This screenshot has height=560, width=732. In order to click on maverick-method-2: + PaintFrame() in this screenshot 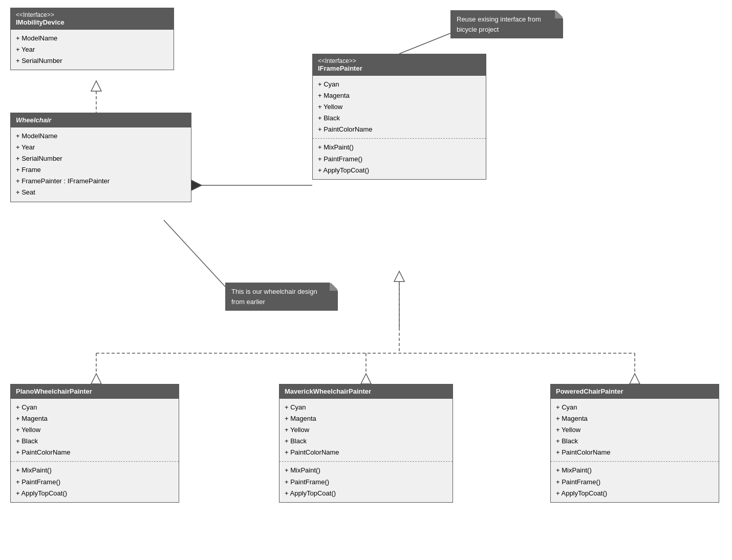, I will do `click(366, 482)`.